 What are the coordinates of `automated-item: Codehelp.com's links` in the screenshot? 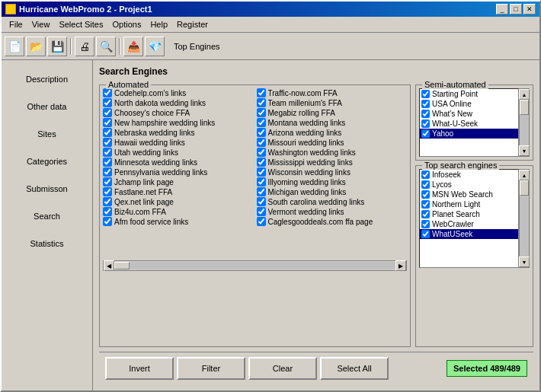 It's located at (178, 93).